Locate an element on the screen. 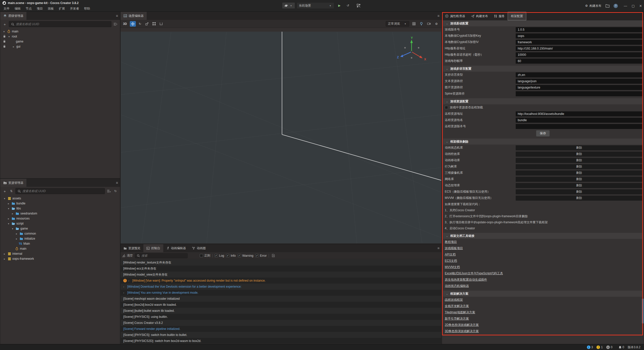  console-search-input is located at coordinates (164, 256).